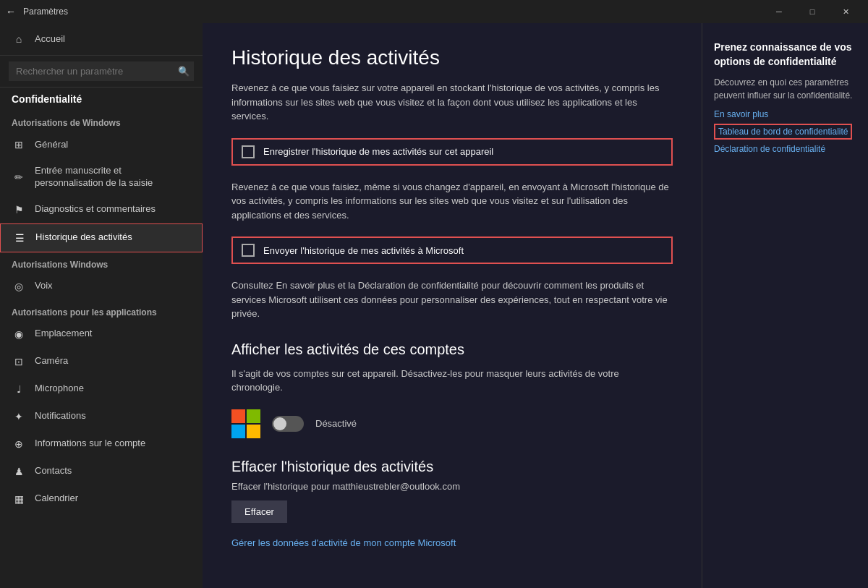 This screenshot has width=868, height=588. I want to click on page-title: Historique des activités, so click(452, 58).